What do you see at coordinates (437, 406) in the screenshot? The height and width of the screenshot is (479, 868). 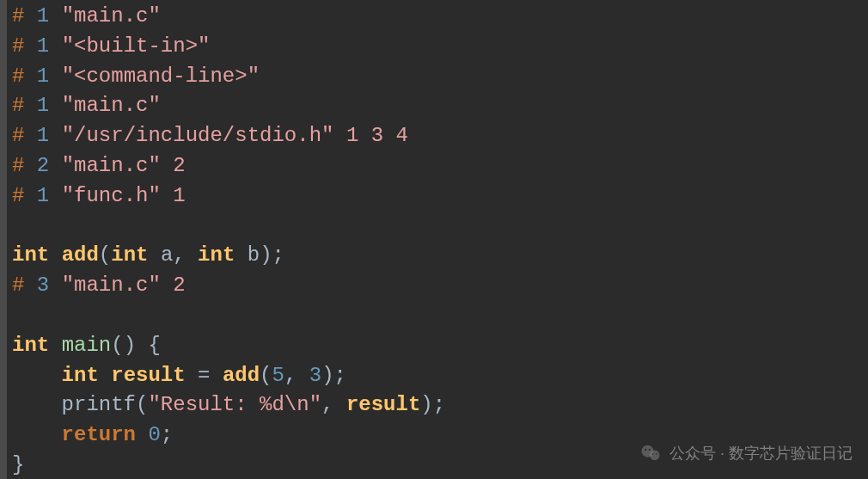 I see `code-line: printf("Result: %d\n", result);` at bounding box center [437, 406].